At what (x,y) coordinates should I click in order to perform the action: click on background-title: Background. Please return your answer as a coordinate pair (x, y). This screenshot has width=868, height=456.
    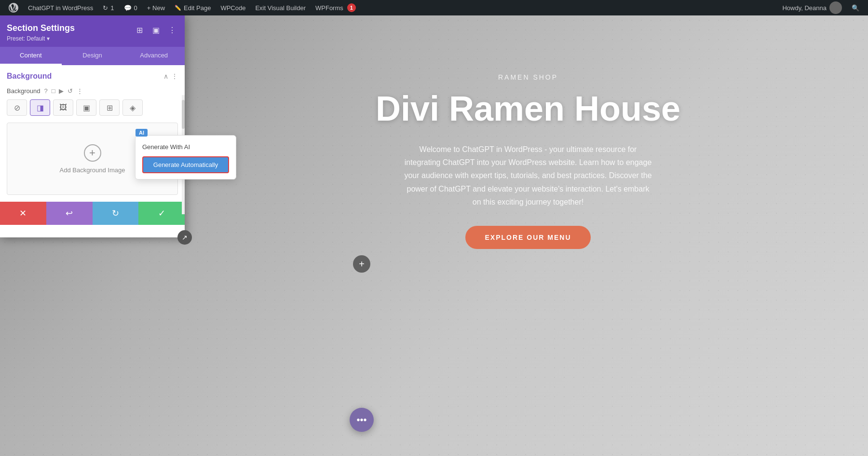
    Looking at the image, I should click on (29, 76).